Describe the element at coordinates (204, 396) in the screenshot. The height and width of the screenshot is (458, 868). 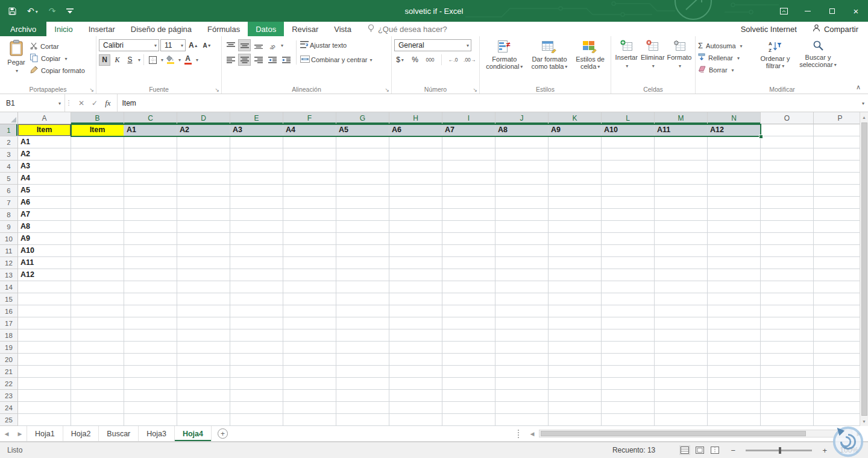
I see `cell-D23` at that location.